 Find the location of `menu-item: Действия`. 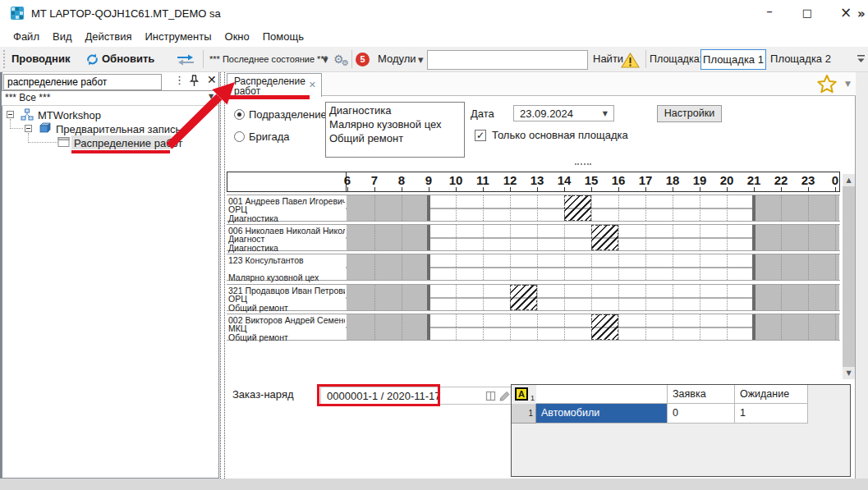

menu-item: Действия is located at coordinates (108, 36).